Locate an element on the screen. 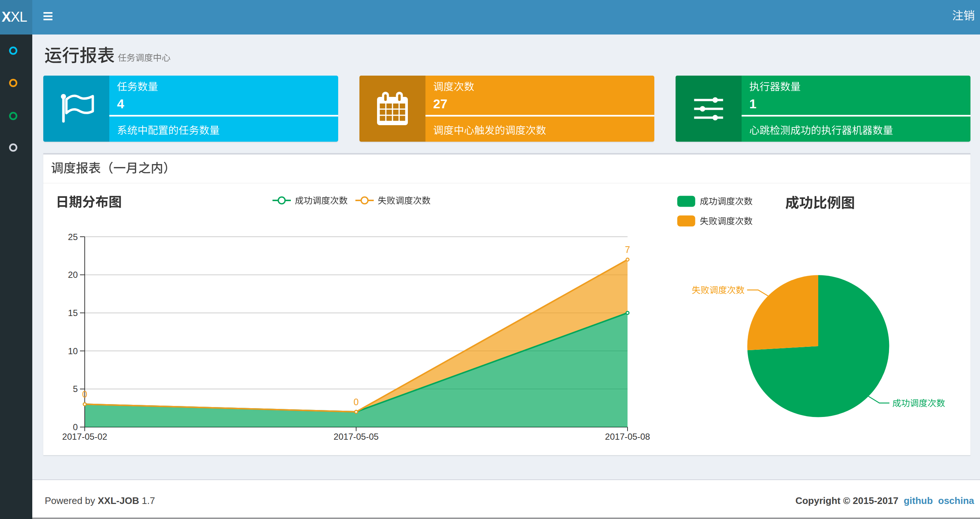 The image size is (980, 519). svg-text: 4 is located at coordinates (121, 104).